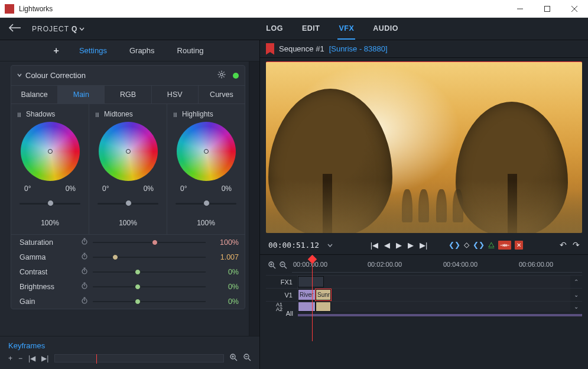 The image size is (588, 369). I want to click on highlights-pct: 0%, so click(227, 189).